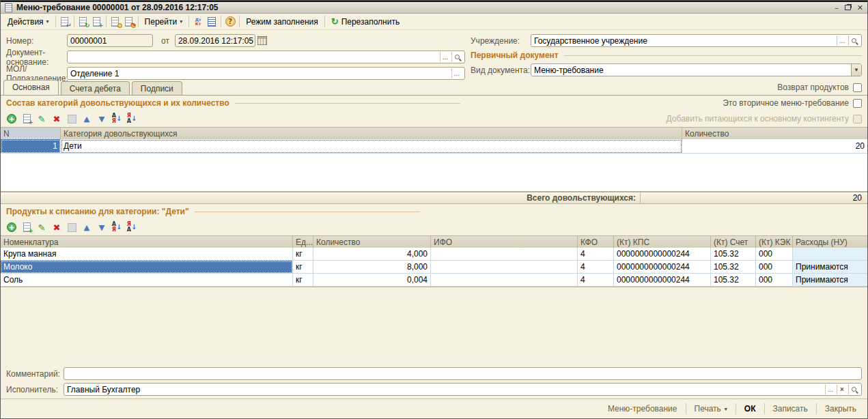  Describe the element at coordinates (110, 41) in the screenshot. I see `number-field: 00000001` at that location.